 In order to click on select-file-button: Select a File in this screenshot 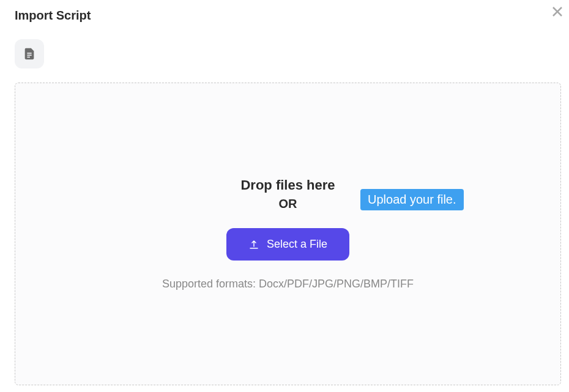, I will do `click(288, 245)`.